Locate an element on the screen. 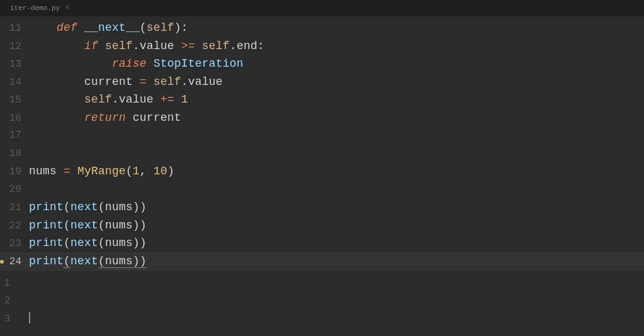 This screenshot has height=336, width=644. line-number: 16 is located at coordinates (14, 118).